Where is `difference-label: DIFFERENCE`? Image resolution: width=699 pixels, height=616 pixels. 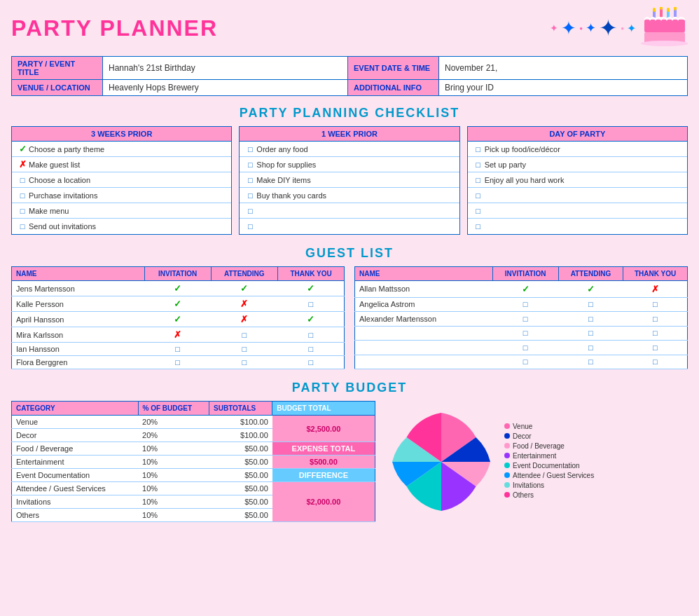 difference-label: DIFFERENCE is located at coordinates (324, 475).